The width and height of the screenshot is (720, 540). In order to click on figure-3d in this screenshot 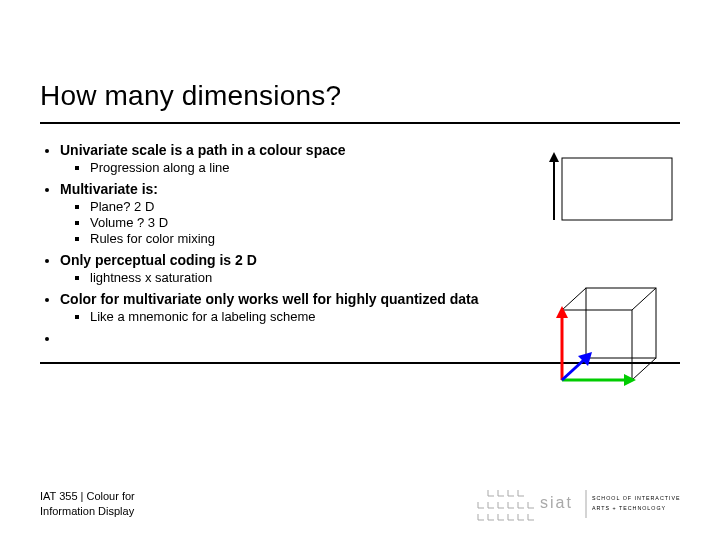, I will do `click(611, 341)`.